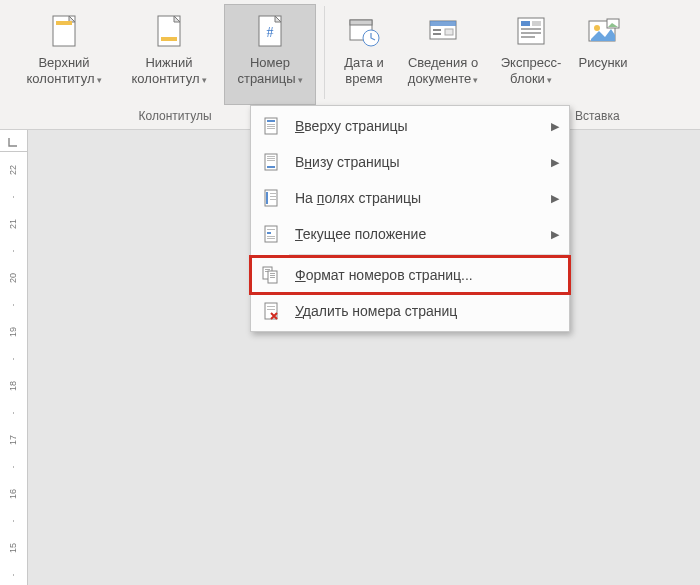 Image resolution: width=700 pixels, height=585 pixels. Describe the element at coordinates (14, 368) in the screenshot. I see `vertical-ruler: 22·21·20·19·18·17·16·15·` at that location.